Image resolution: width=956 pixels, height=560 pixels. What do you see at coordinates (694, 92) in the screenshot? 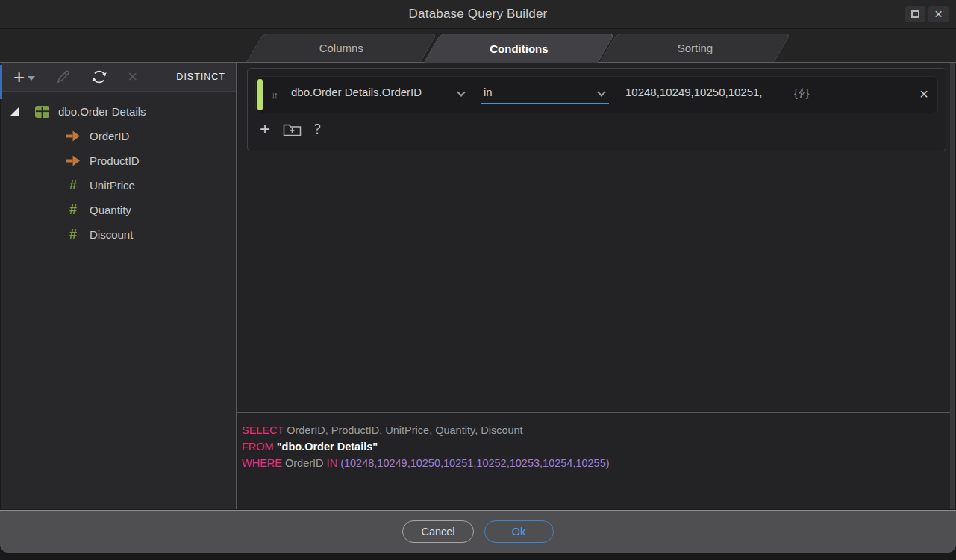
I see `condition-value-text: 10248,10249,10250,10251,` at bounding box center [694, 92].